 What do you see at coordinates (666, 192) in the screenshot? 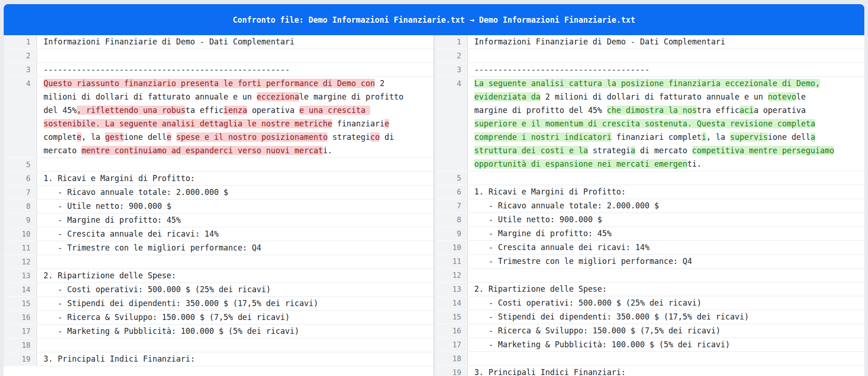
I see `line-content: 1. Ricavi e Margini di Profitto:` at bounding box center [666, 192].